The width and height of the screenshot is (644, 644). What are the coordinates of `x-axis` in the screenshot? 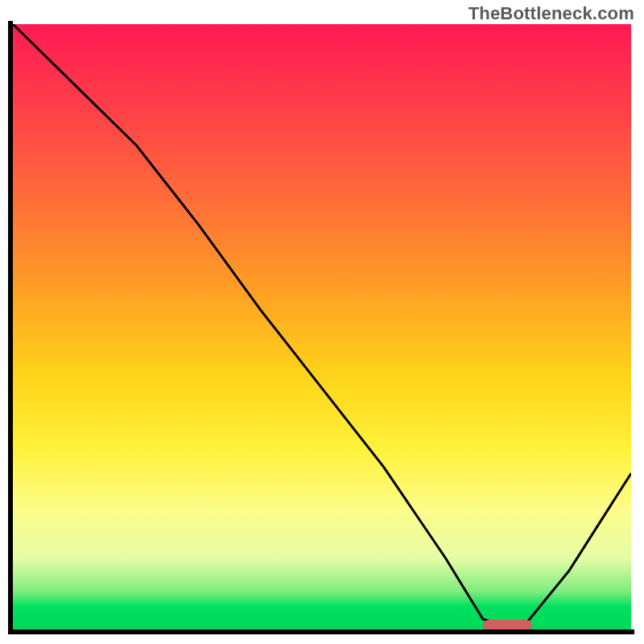 It's located at (321, 632).